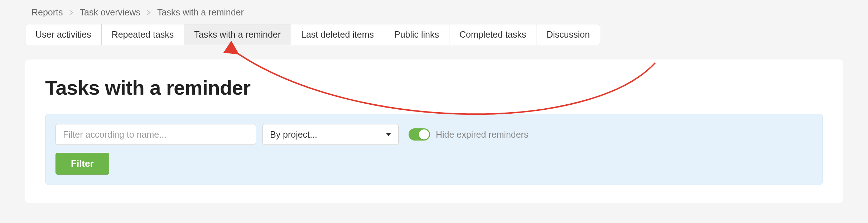 The image size is (868, 223). Describe the element at coordinates (568, 34) in the screenshot. I see `tab-discussion: Discussion` at that location.